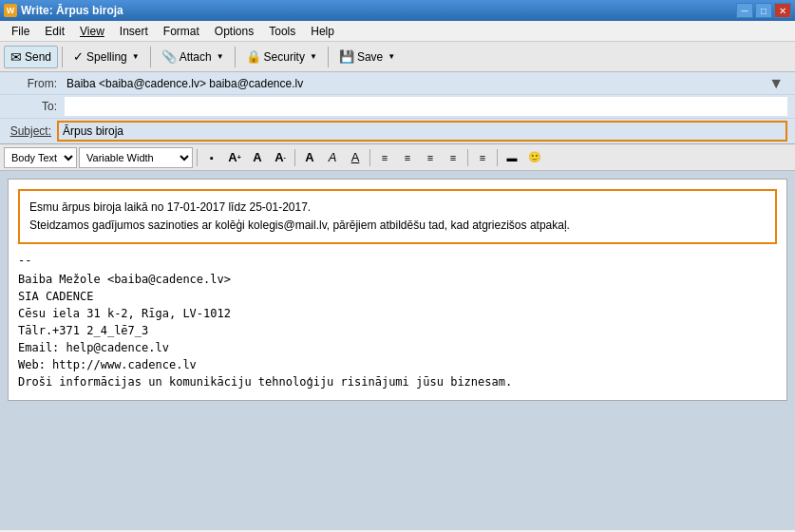 The image size is (795, 532). What do you see at coordinates (136, 57) in the screenshot?
I see `spelling-dropdown-arrow: ▼` at bounding box center [136, 57].